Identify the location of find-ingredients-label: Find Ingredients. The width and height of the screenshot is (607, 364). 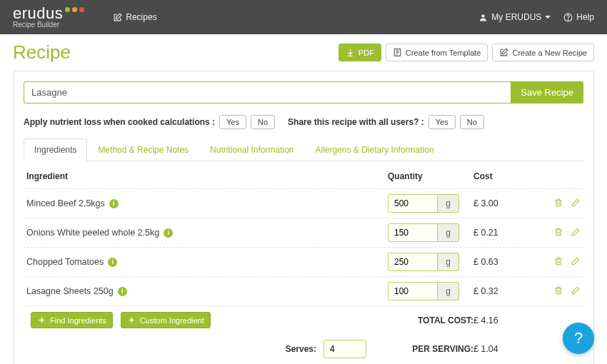
(79, 320).